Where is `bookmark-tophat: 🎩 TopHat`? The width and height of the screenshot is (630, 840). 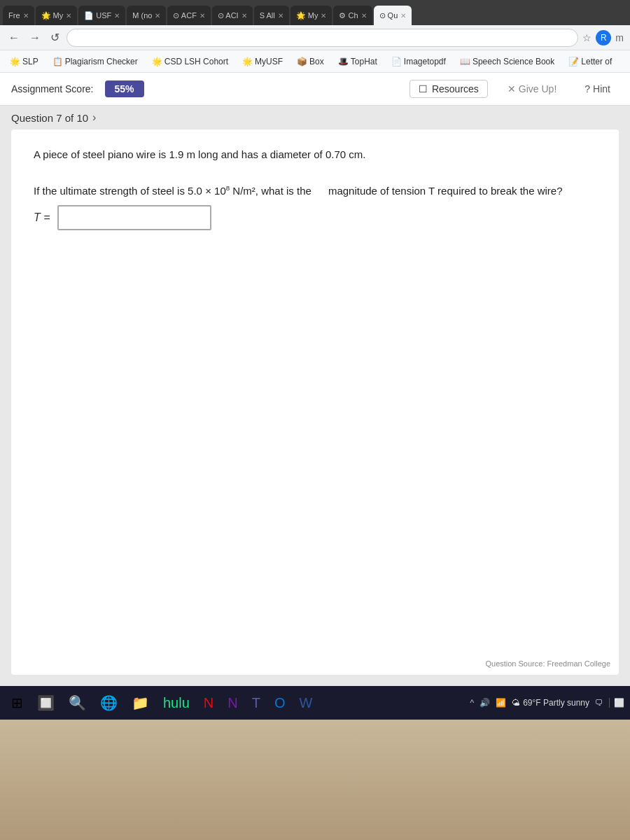 bookmark-tophat: 🎩 TopHat is located at coordinates (358, 62).